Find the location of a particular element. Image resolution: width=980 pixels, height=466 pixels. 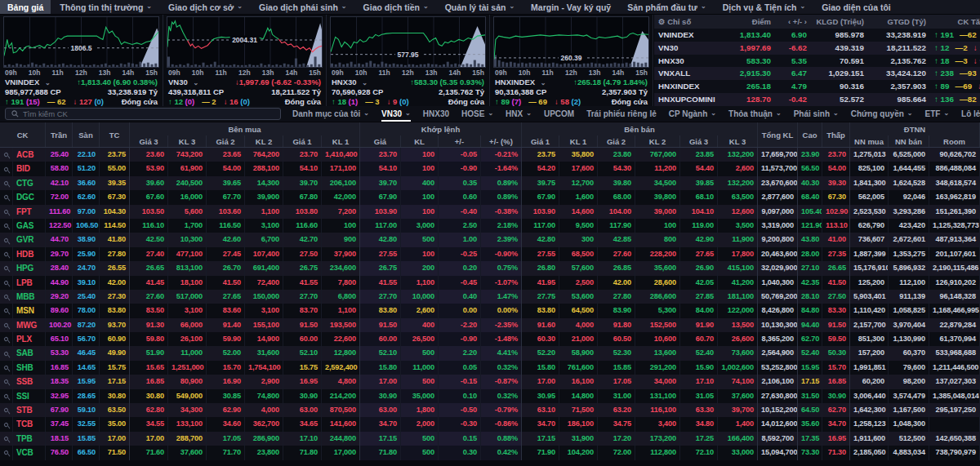

ask-price-cell: 17.15 is located at coordinates (541, 439).